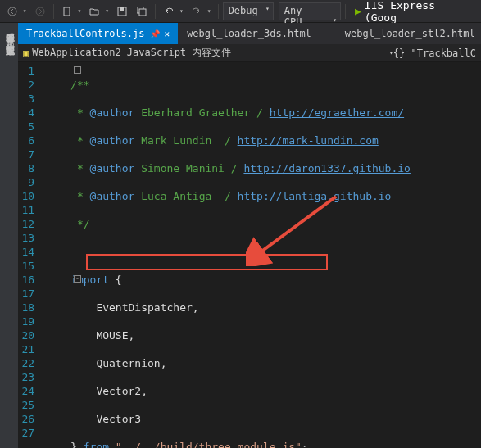 The width and height of the screenshot is (481, 448). What do you see at coordinates (249, 34) in the screenshot?
I see `editor-tabs: TrackballControls.js 📌 ✕ webgl_loader_3d…` at bounding box center [249, 34].